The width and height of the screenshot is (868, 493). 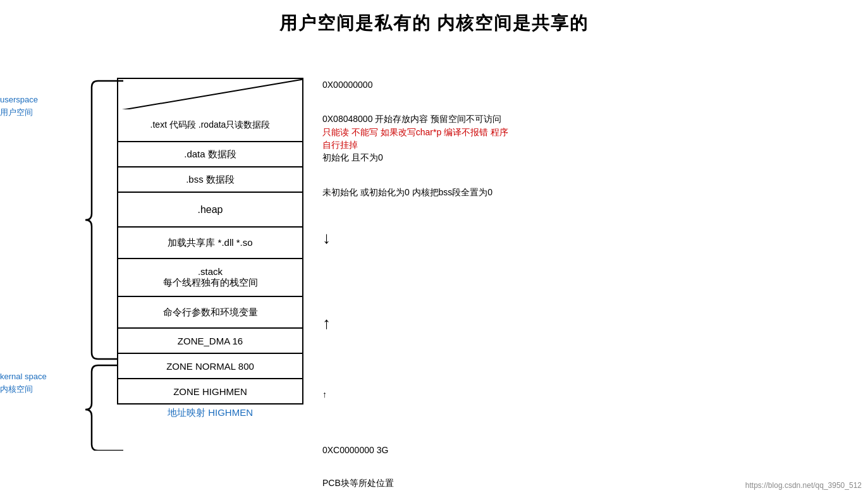 What do you see at coordinates (210, 180) in the screenshot?
I see `seg-bss: .bss 数据段` at bounding box center [210, 180].